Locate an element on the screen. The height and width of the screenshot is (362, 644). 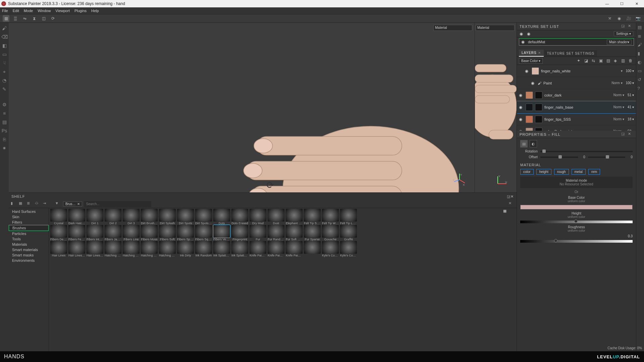
shelf-item: Fur Soft Wi… is located at coordinates (294, 233).